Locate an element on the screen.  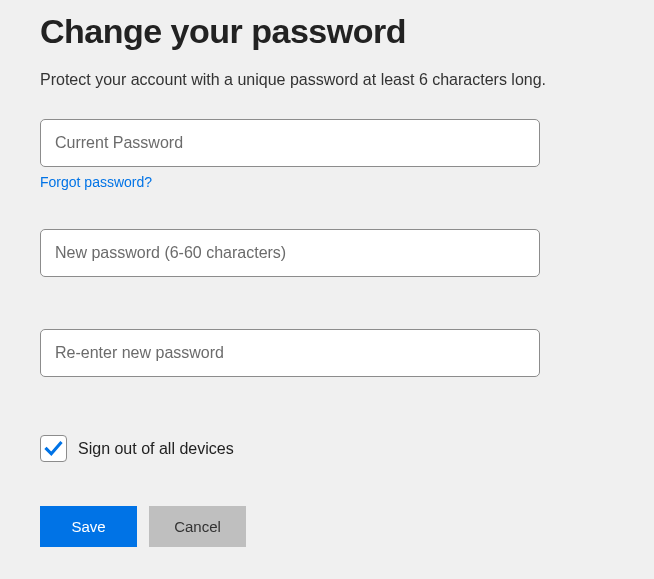
current-password-input is located at coordinates (290, 143).